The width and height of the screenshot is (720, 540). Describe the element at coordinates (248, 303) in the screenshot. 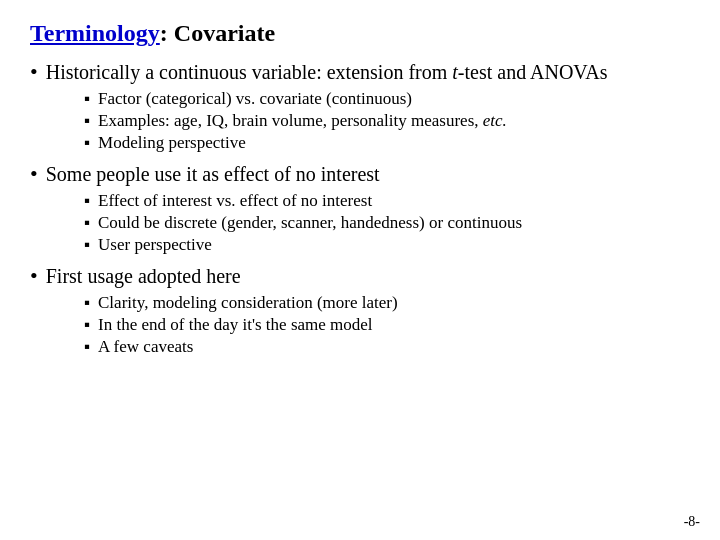

I see `sub-text: Clarity, modeling consideration (more la…` at that location.